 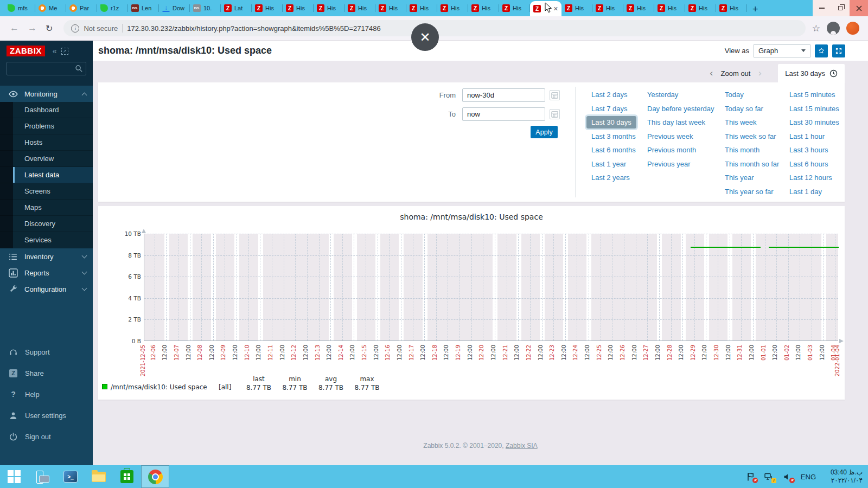 I want to click on sidebar-item-share: ZShare, so click(x=47, y=373).